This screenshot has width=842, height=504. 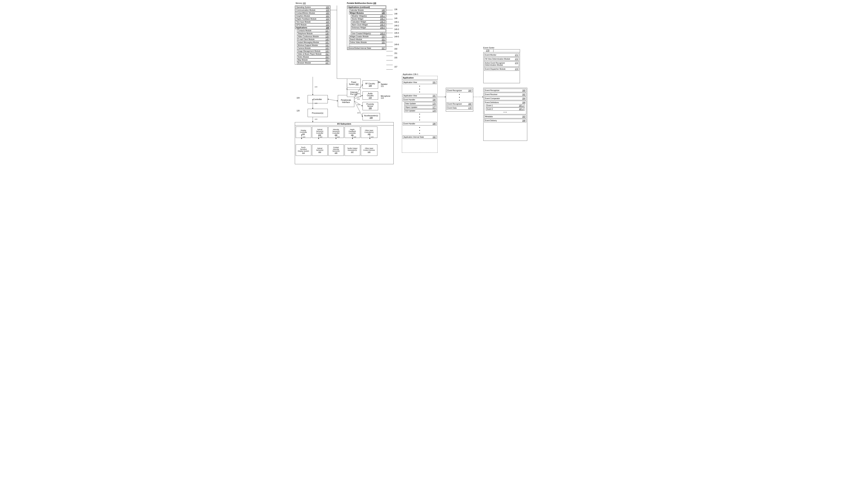 What do you see at coordinates (383, 25) in the screenshot?
I see `device-module-ref: 149-4` at bounding box center [383, 25].